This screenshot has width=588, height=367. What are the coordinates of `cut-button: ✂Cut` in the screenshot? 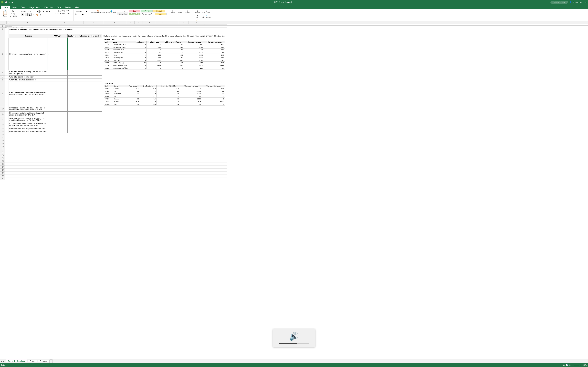 It's located at (14, 11).